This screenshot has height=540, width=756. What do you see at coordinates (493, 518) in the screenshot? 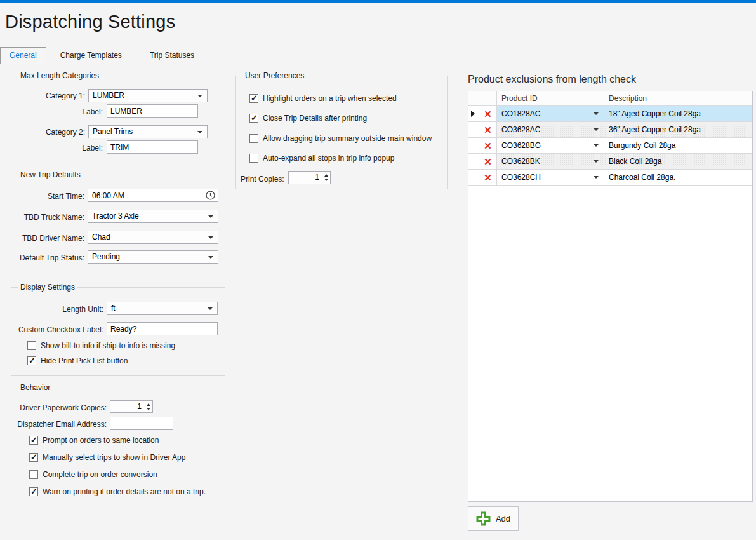
I see `add-button: Add` at bounding box center [493, 518].